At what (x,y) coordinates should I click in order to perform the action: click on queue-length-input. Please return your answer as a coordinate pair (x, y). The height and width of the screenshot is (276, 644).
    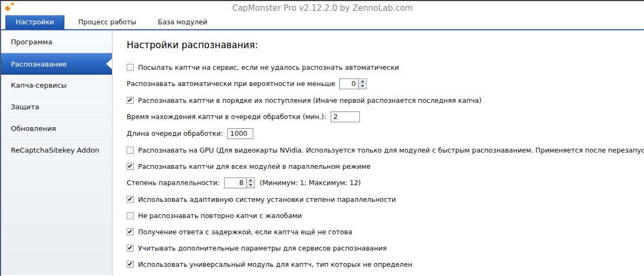
    Looking at the image, I should click on (240, 134).